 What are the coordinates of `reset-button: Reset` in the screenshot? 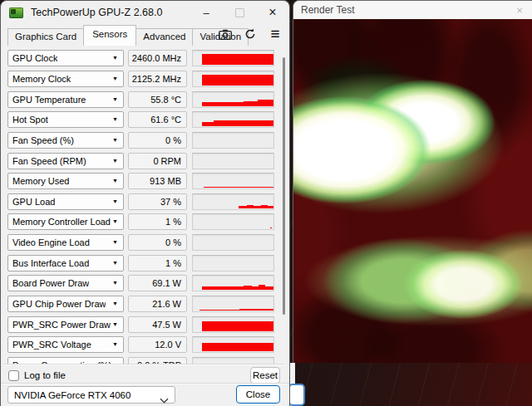 It's located at (265, 375).